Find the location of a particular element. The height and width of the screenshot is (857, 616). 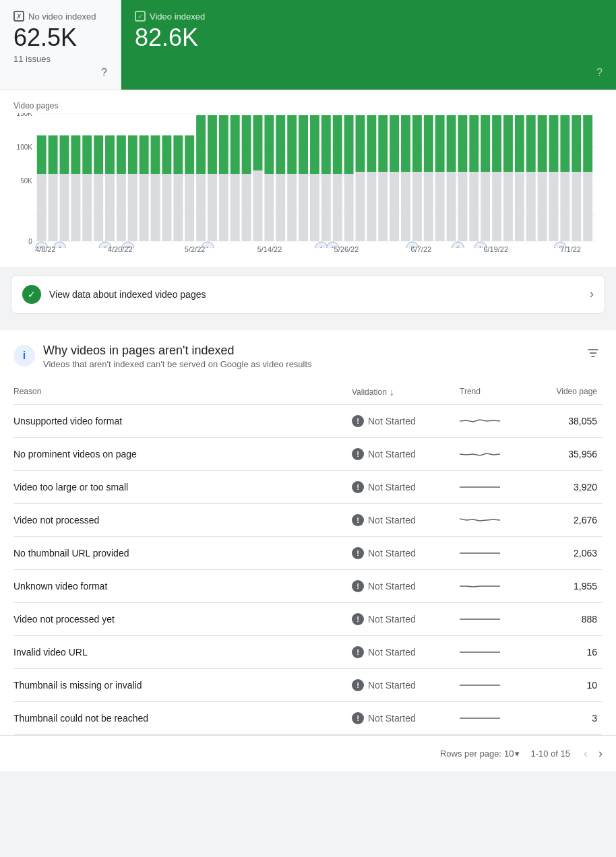

x-label-3: 5/2/22 is located at coordinates (195, 249).